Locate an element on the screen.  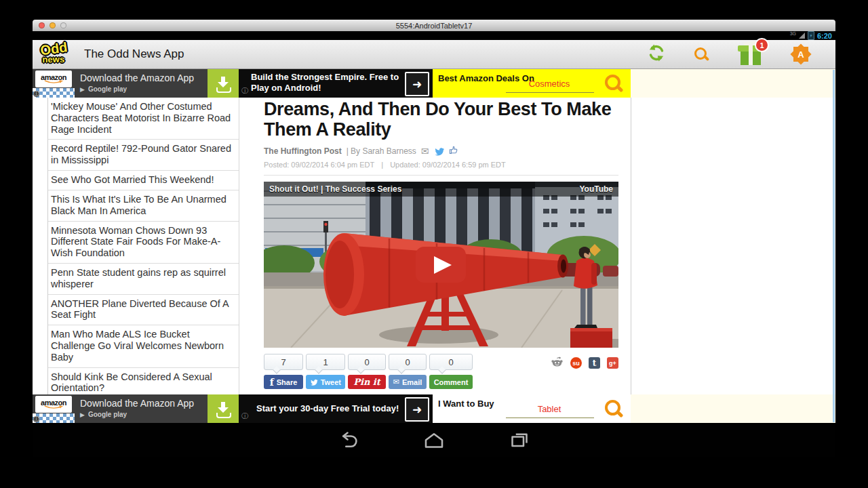
article-author: | By Sarah Barness is located at coordinates (381, 151).